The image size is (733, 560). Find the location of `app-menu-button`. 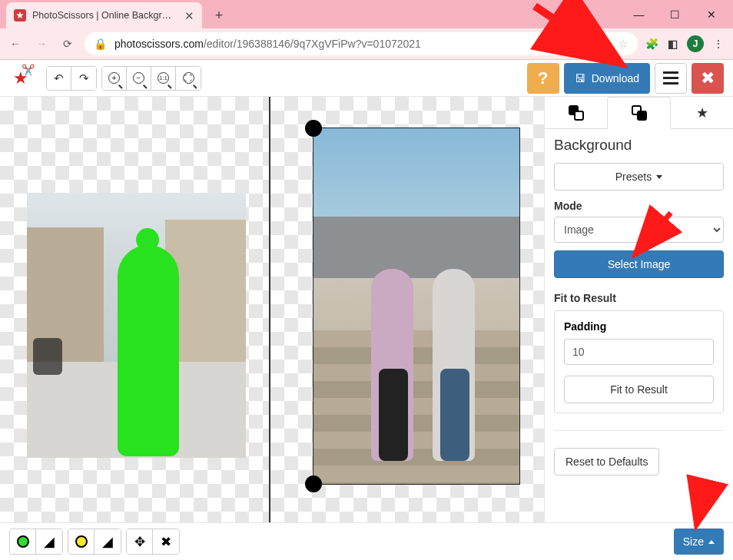

app-menu-button is located at coordinates (671, 78).